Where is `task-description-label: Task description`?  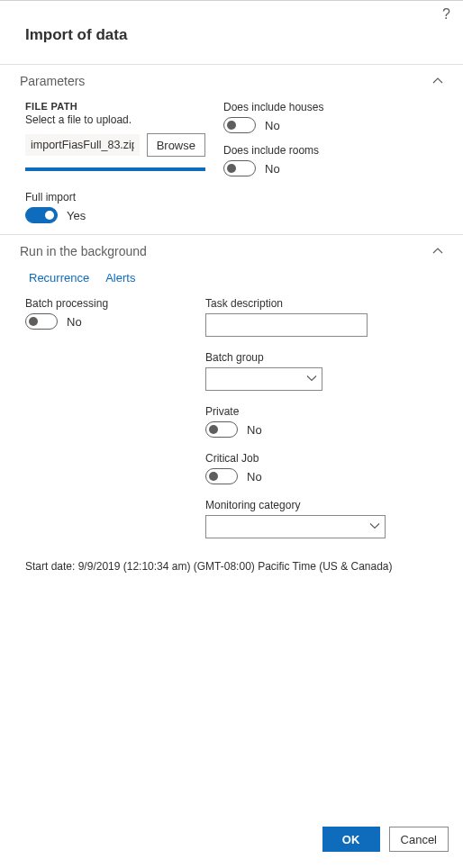 task-description-label: Task description is located at coordinates (322, 303).